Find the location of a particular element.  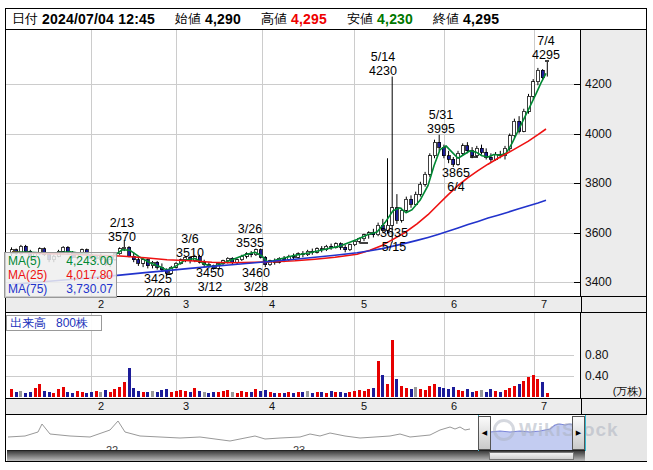

price-tick-label: 3400 is located at coordinates (598, 282).